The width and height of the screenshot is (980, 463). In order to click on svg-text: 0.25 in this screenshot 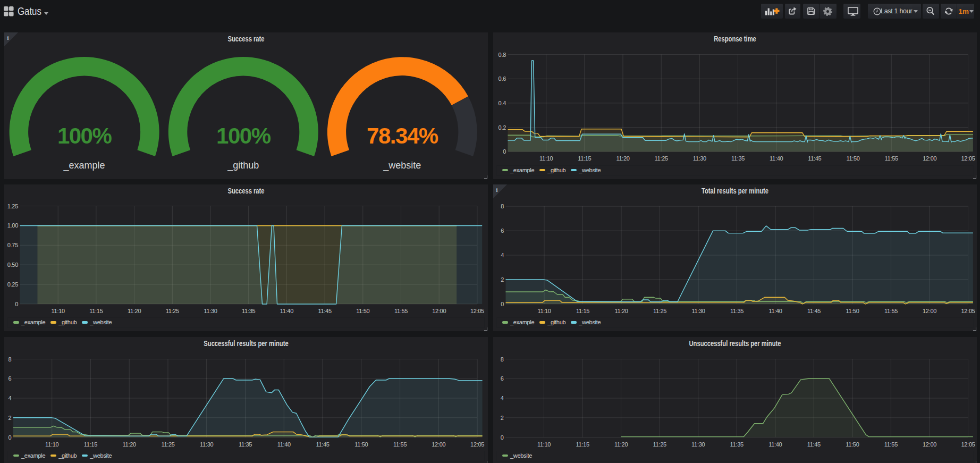, I will do `click(13, 284)`.